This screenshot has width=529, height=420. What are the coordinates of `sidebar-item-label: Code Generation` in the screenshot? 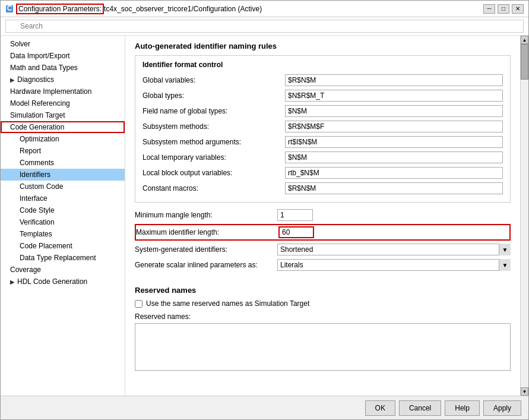 It's located at (37, 127).